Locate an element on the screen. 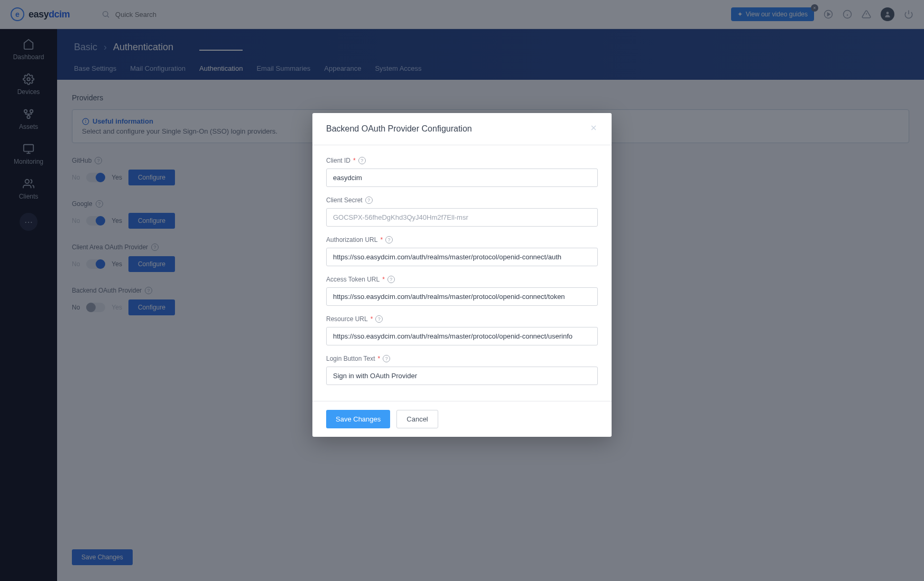 This screenshot has width=924, height=581. modal-cancel-button: Cancel is located at coordinates (417, 419).